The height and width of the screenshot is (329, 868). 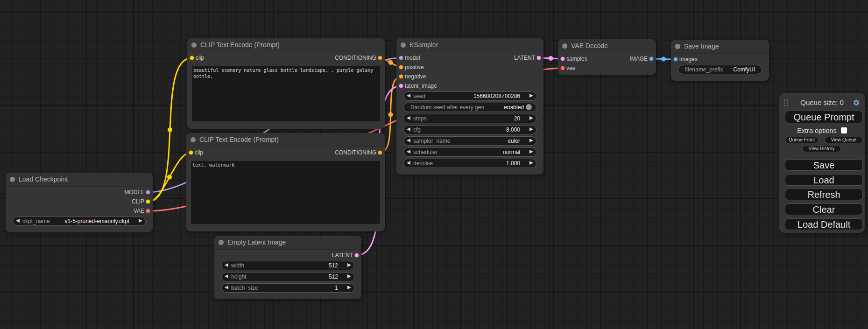 I want to click on node-load-checkpoint: Load Checkpoint MODEL CLIP VAE ckpt_name…, so click(x=79, y=203).